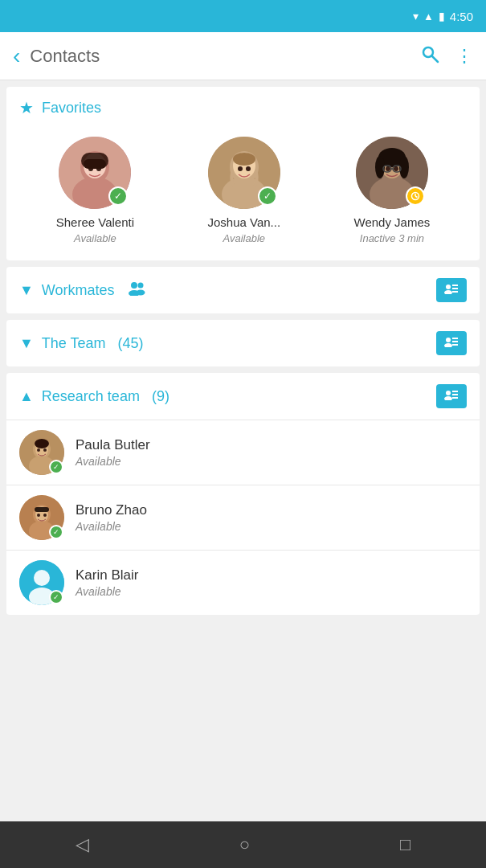  What do you see at coordinates (451, 396) in the screenshot?
I see `research-team-contacts-button` at bounding box center [451, 396].